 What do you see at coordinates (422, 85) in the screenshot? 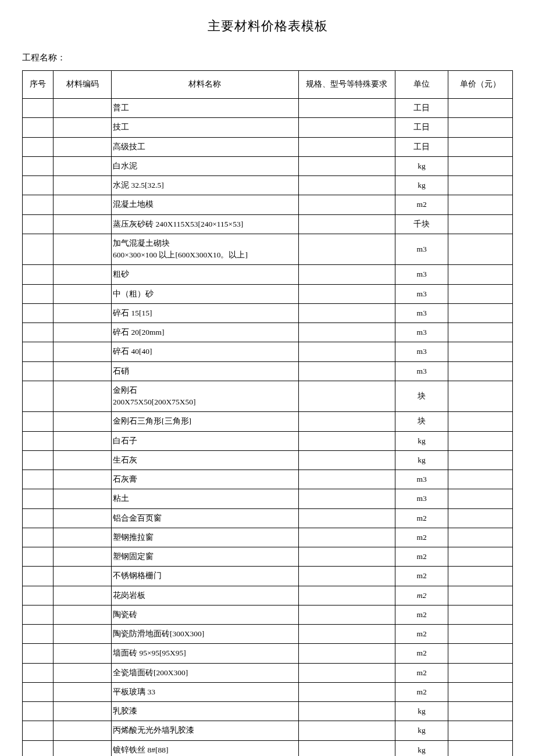
I see `header-unit: 单位` at bounding box center [422, 85].